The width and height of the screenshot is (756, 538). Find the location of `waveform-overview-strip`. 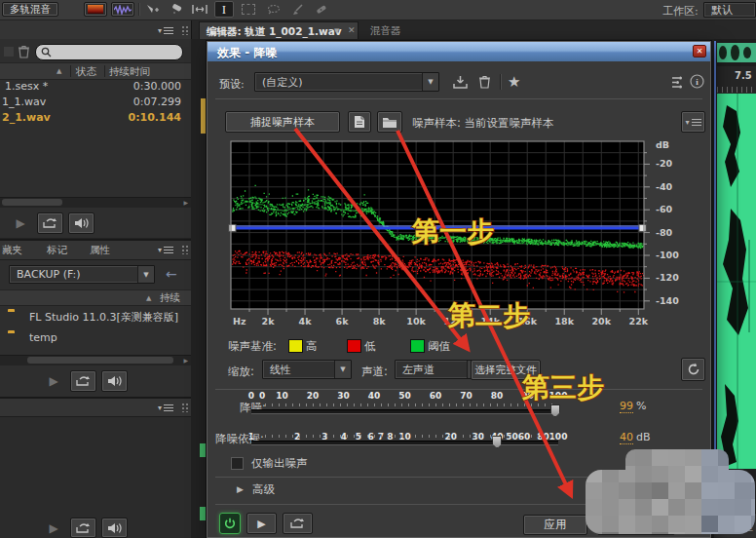

waveform-overview-strip is located at coordinates (737, 53).